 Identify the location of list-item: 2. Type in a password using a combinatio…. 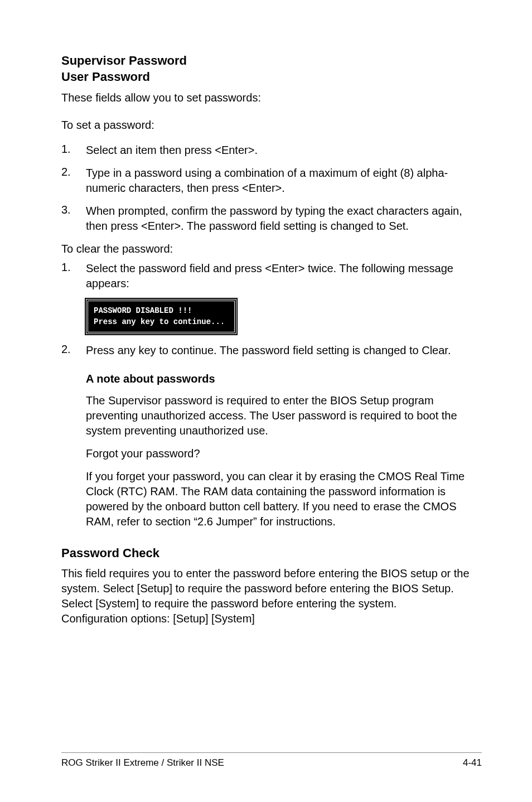
(272, 181).